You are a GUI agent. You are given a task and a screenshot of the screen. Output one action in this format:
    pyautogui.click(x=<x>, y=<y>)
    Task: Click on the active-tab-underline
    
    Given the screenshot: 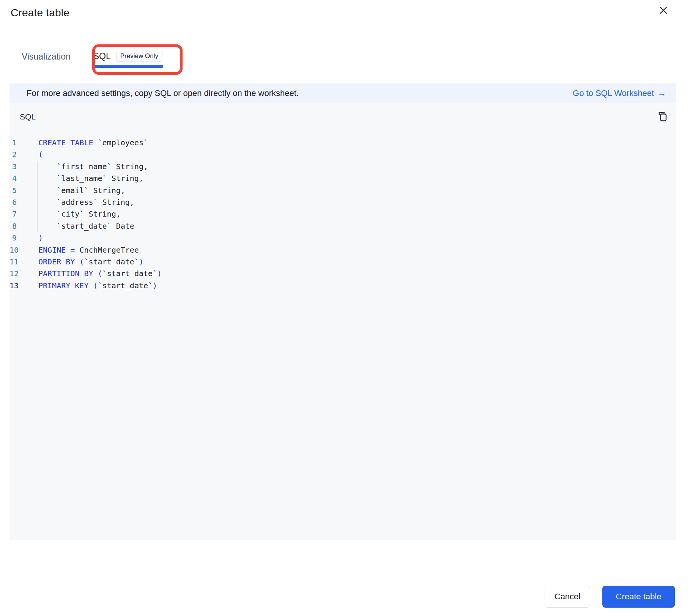 What is the action you would take?
    pyautogui.click(x=128, y=66)
    